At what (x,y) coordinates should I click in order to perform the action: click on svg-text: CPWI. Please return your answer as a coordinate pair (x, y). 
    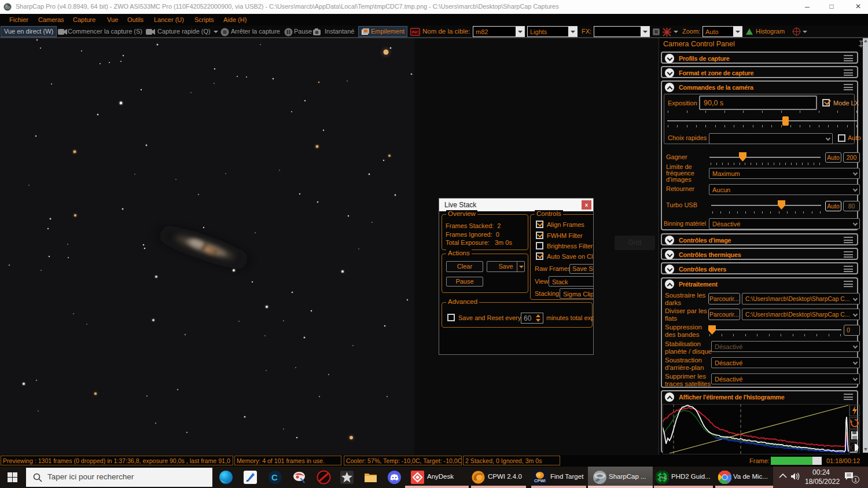
    Looking at the image, I should click on (540, 480).